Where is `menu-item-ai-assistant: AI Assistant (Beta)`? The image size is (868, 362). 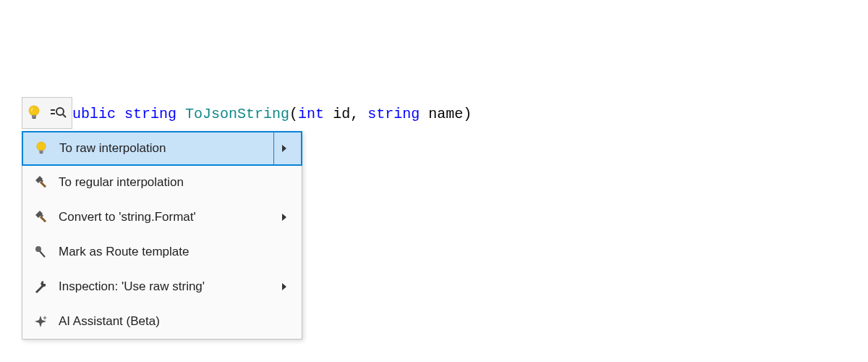 menu-item-ai-assistant: AI Assistant (Beta) is located at coordinates (162, 321).